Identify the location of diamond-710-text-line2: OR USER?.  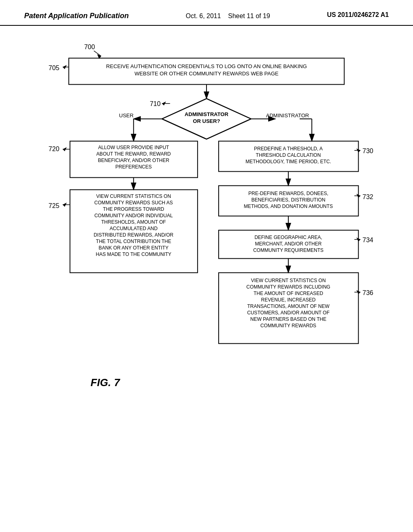
(206, 121).